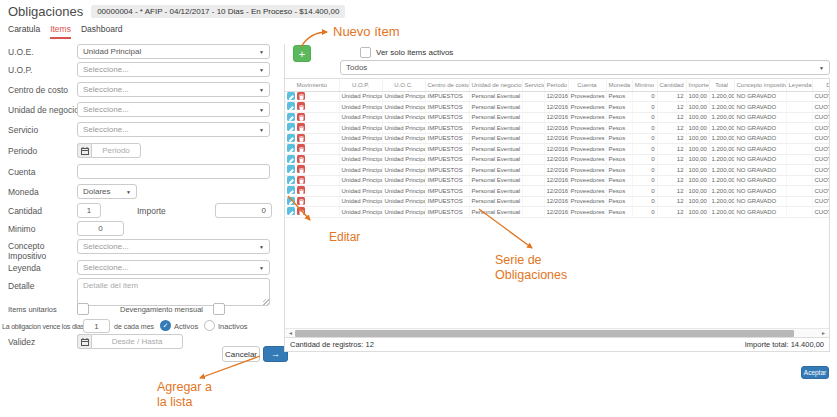 The width and height of the screenshot is (837, 417). Describe the element at coordinates (312, 138) in the screenshot. I see `movimiento-cell` at that location.